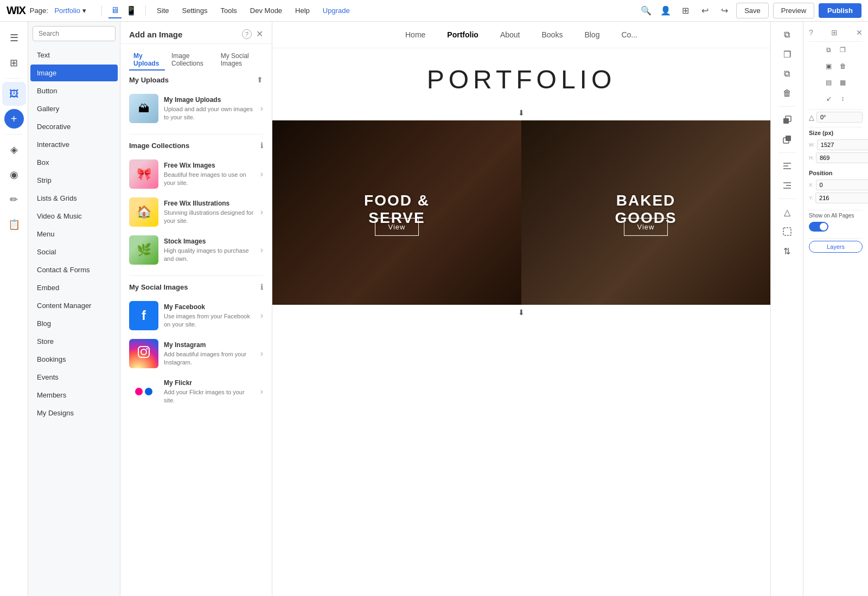 This screenshot has height=596, width=868. I want to click on props-transform2-btn: ↕, so click(843, 99).